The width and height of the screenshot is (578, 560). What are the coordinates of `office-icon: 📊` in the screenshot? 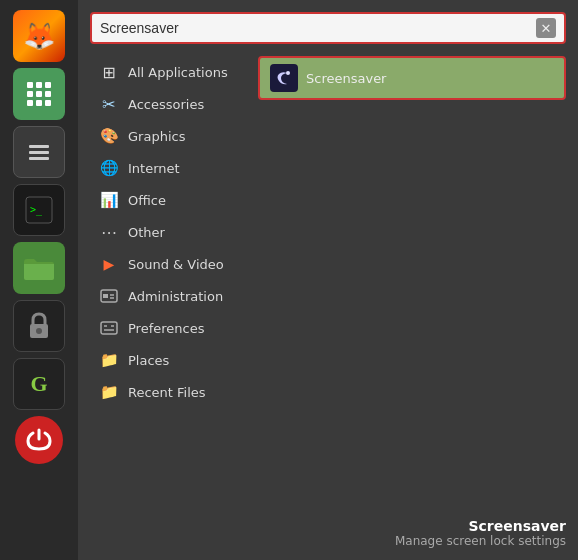 It's located at (109, 200).